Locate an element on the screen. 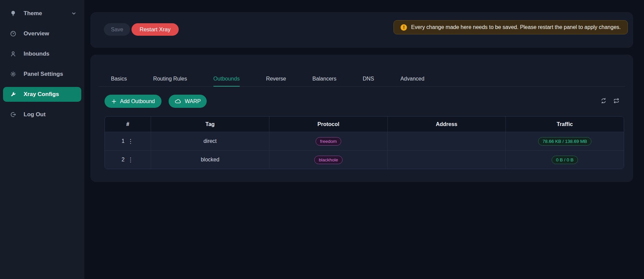  row-index: 1 is located at coordinates (123, 141).